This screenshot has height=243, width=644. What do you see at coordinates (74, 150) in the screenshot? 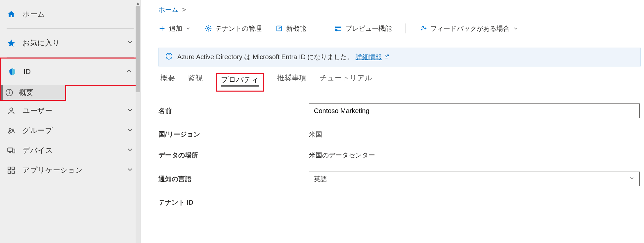
I see `sidebar-devices-label: デバイス` at bounding box center [74, 150].